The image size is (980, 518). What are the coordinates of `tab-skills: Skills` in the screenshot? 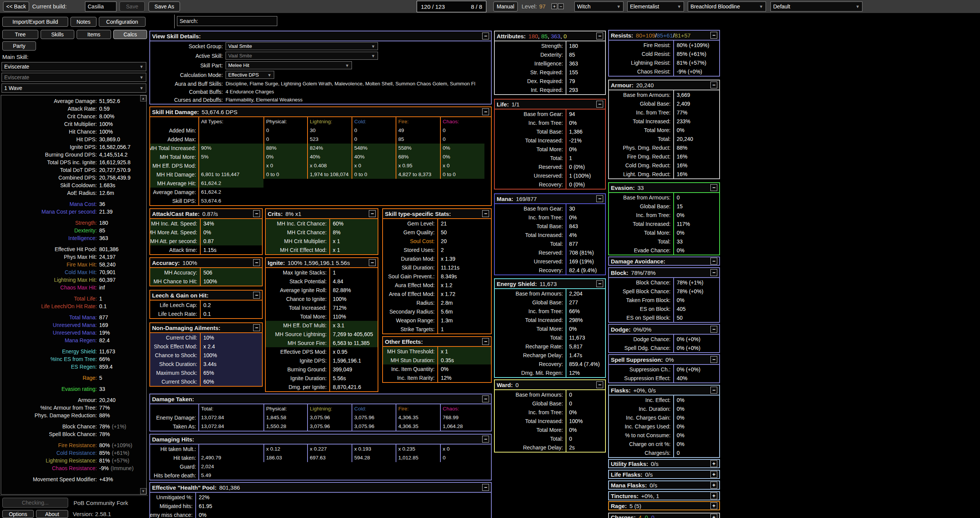 It's located at (57, 34).